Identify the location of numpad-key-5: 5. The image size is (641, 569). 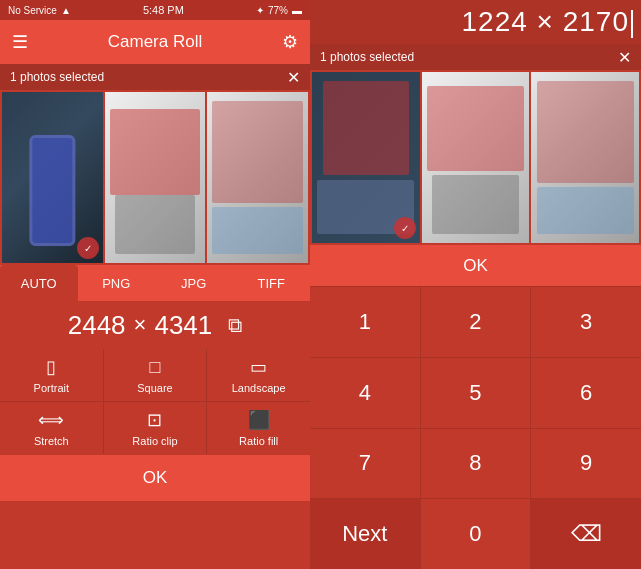
(476, 393).